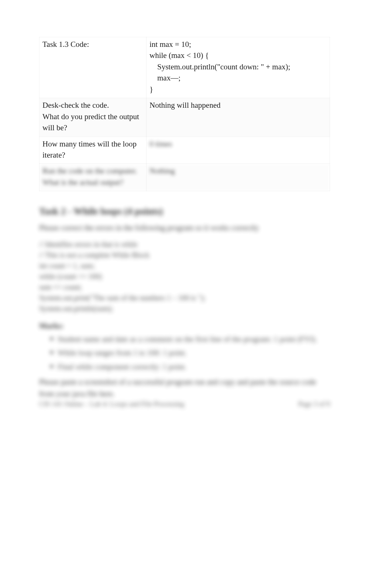 The image size is (392, 576). I want to click on table-row: How many times will the loop iterate? 0 …, so click(185, 150).